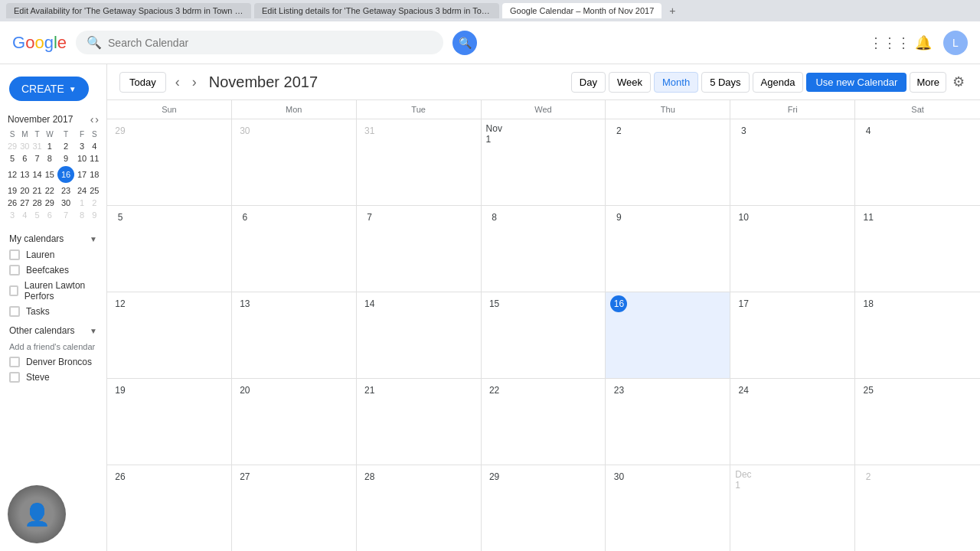 The image size is (980, 551). What do you see at coordinates (54, 291) in the screenshot?
I see `my-calendar-item: Lauren Lawton Perfors` at bounding box center [54, 291].